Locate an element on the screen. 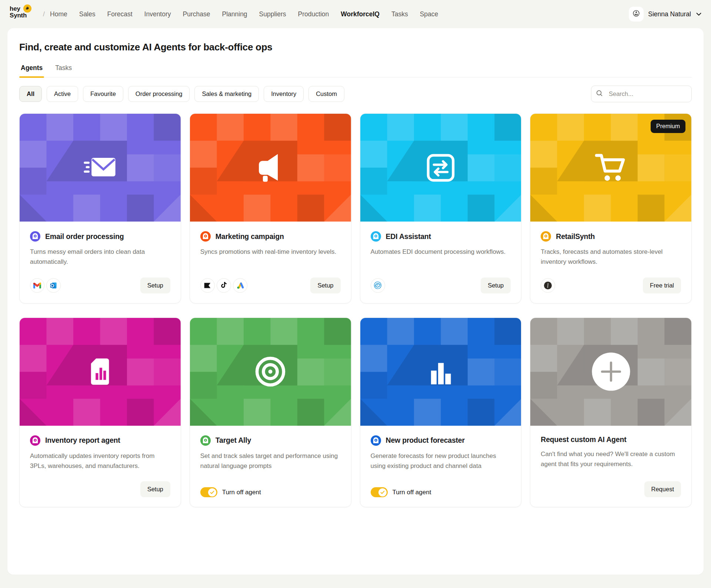  agent-card-title: EDI Assistant is located at coordinates (408, 236).